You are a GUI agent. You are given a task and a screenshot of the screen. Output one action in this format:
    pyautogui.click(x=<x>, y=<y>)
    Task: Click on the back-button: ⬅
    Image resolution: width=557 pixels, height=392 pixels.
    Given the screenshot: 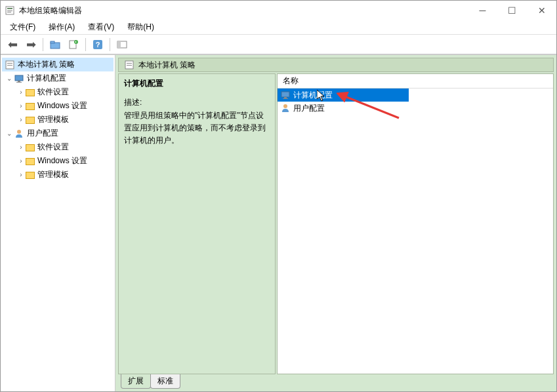 What is the action you would take?
    pyautogui.click(x=12, y=45)
    